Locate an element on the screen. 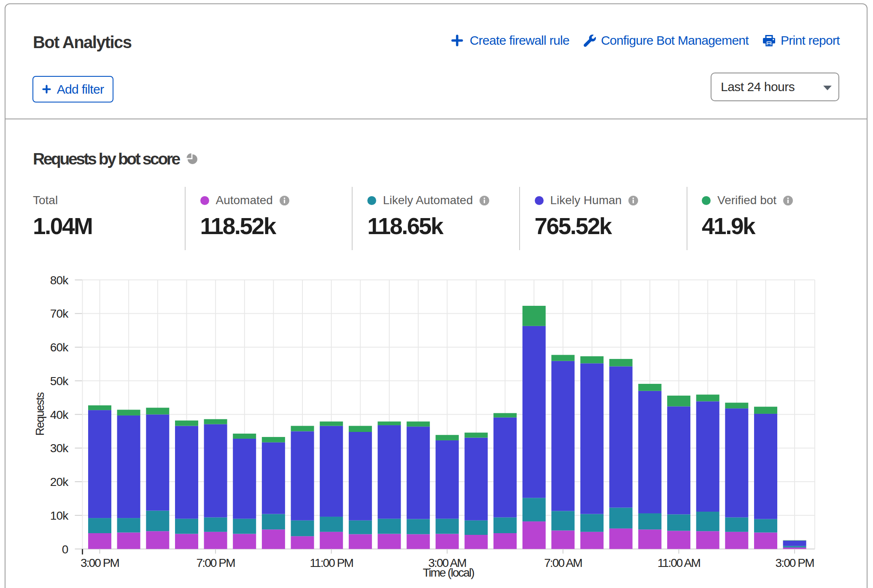 The height and width of the screenshot is (588, 873). svg-text: Requests is located at coordinates (40, 414).